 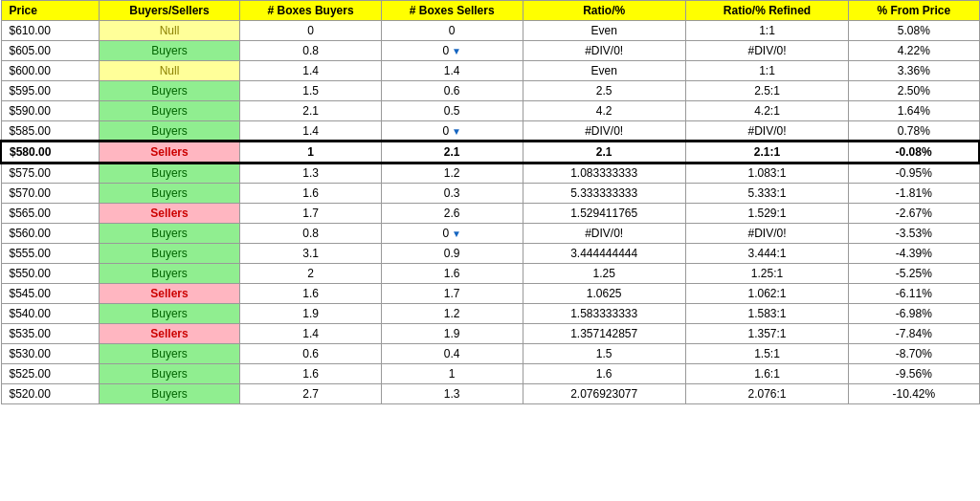 What do you see at coordinates (604, 335) in the screenshot?
I see `cell-ratio: 1.357142857` at bounding box center [604, 335].